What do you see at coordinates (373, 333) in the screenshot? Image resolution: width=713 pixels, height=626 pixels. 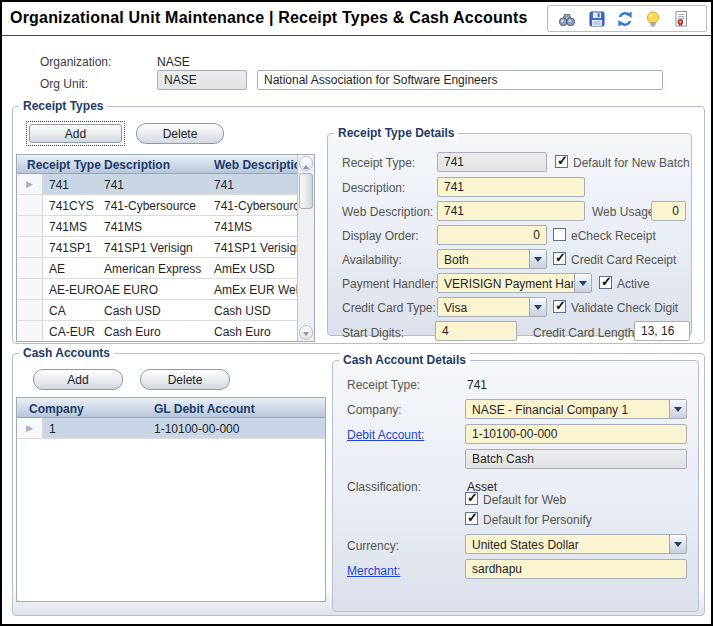 I see `start-digits-label: Start Digits:` at bounding box center [373, 333].